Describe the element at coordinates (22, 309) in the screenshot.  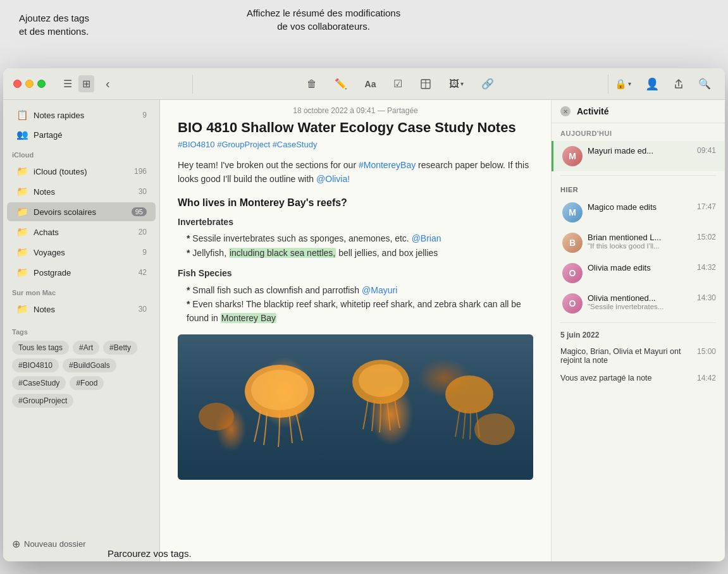
I see `notes-mac-icon: 📁` at that location.